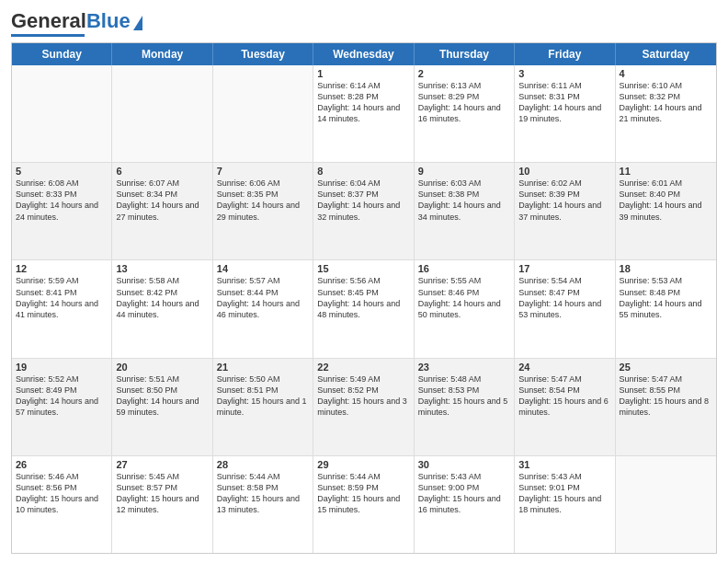 The height and width of the screenshot is (563, 728). Describe the element at coordinates (358, 493) in the screenshot. I see `day-info: Sunrise: 5:44 AM Sunset: 8:59 PM Dayligh…` at that location.